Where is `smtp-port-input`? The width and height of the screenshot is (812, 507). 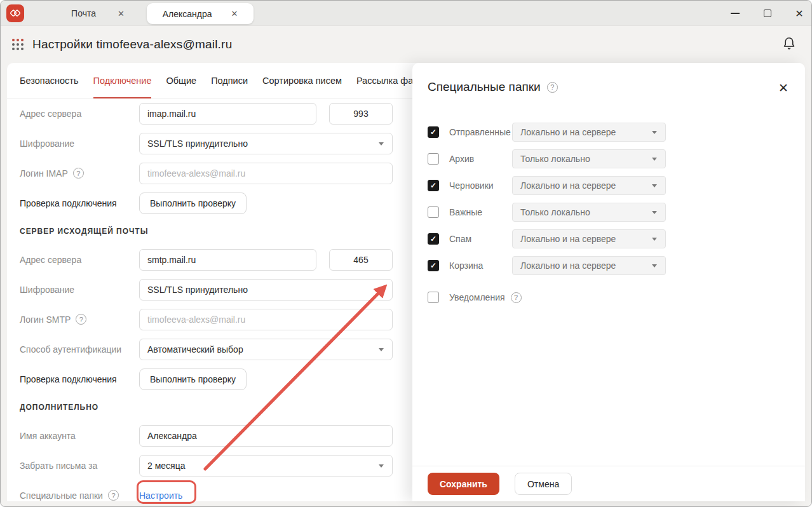 smtp-port-input is located at coordinates (361, 260).